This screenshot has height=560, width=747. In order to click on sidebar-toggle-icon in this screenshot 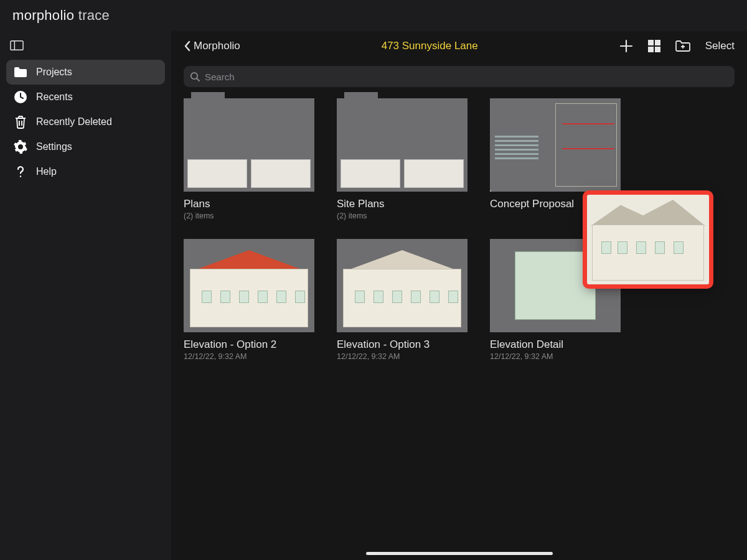, I will do `click(17, 45)`.